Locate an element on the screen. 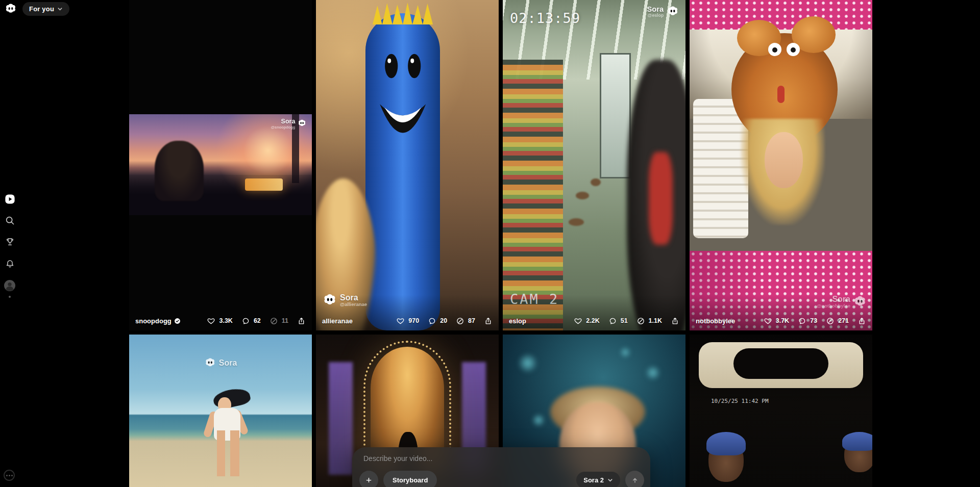 The image size is (980, 487). remix-button: 271 is located at coordinates (837, 321).